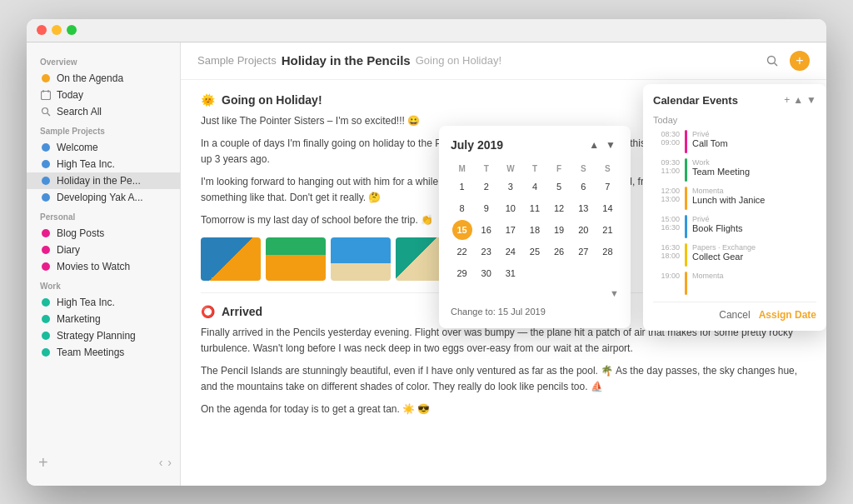 The height and width of the screenshot is (504, 853). Describe the element at coordinates (103, 164) in the screenshot. I see `sidebar-item-high-tea: High Tea Inc.` at that location.